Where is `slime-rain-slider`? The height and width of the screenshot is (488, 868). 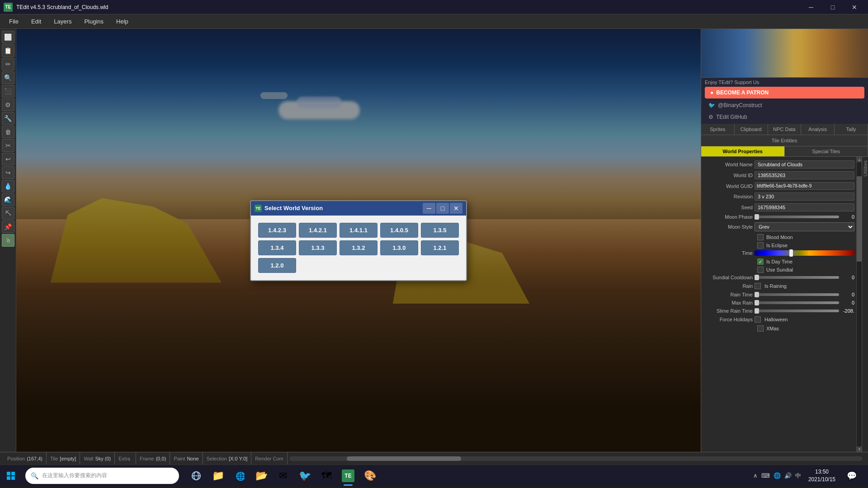 slime-rain-slider is located at coordinates (797, 311).